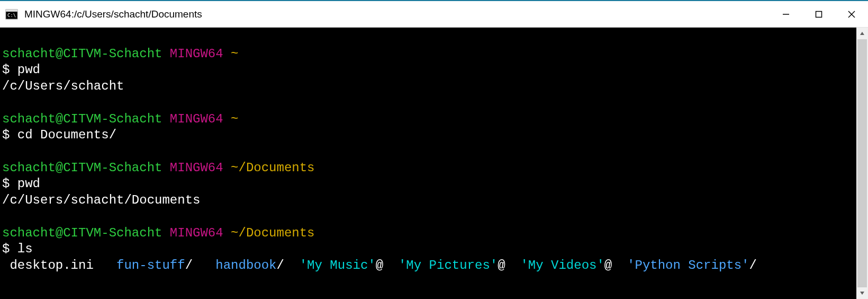  Describe the element at coordinates (562, 265) in the screenshot. I see `output-segment: 'My Videos'` at that location.